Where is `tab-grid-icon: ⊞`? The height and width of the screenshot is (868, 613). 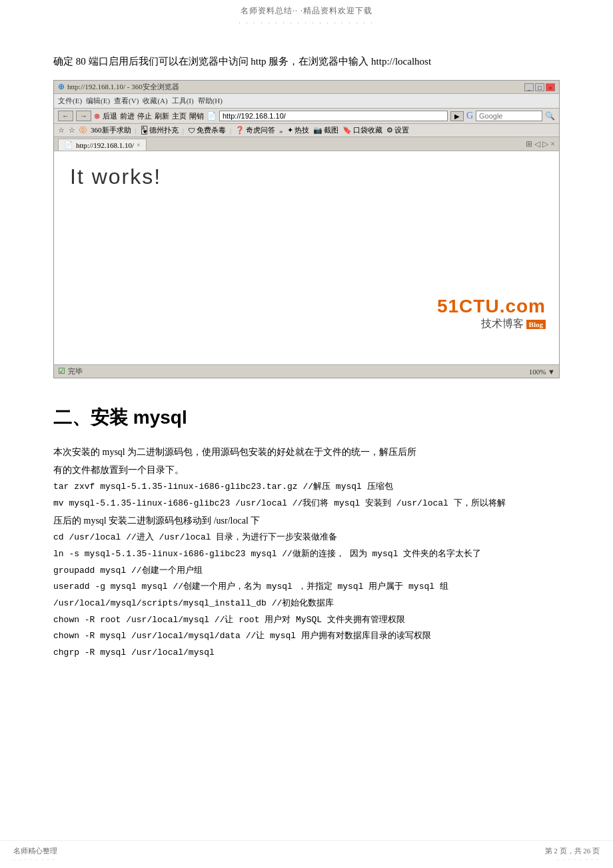 tab-grid-icon: ⊞ is located at coordinates (529, 144).